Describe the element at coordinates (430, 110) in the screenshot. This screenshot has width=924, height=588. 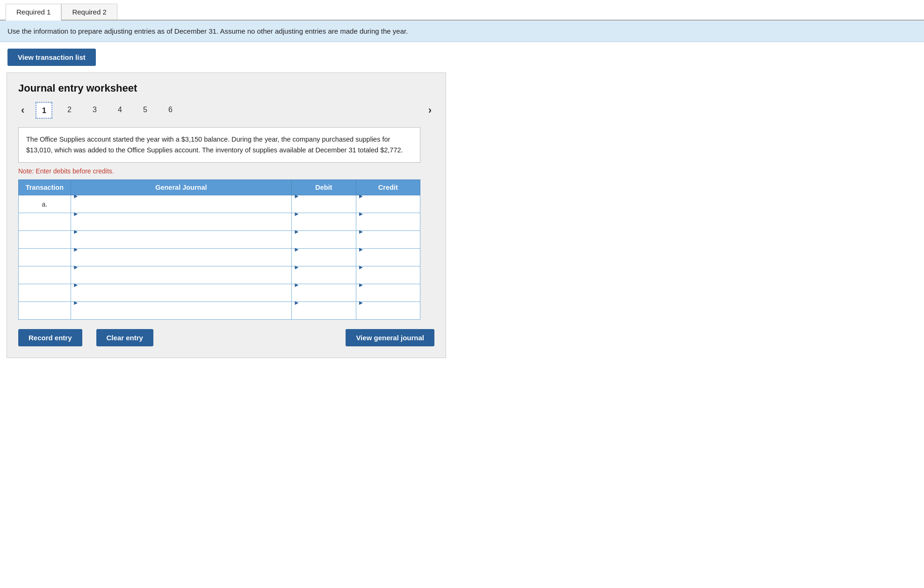
I see `next-page-btn: ›` at that location.